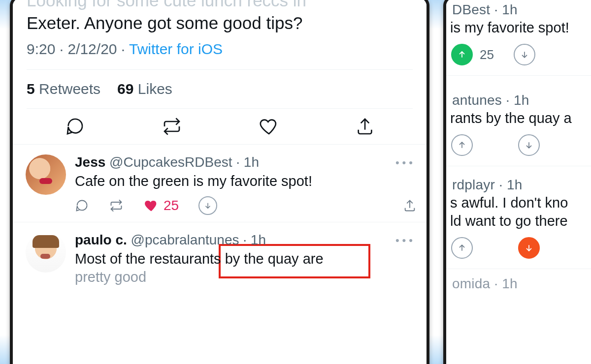  Describe the element at coordinates (519, 121) in the screenshot. I see `list-item: antunes · 1h rants by the quay a` at that location.